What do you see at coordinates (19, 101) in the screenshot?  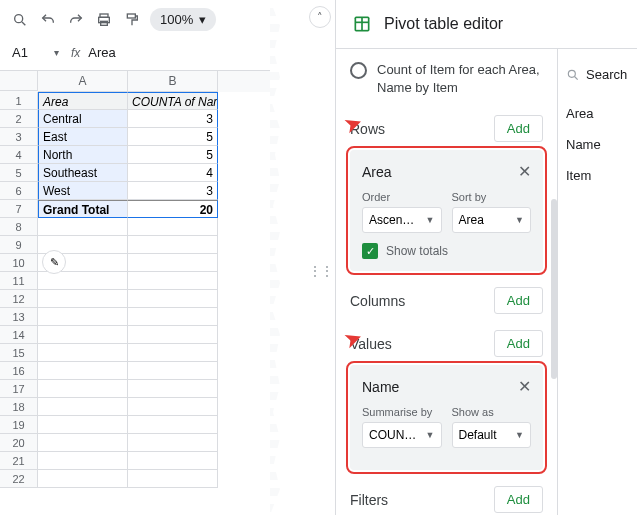 I see `row-header: 1` at bounding box center [19, 101].